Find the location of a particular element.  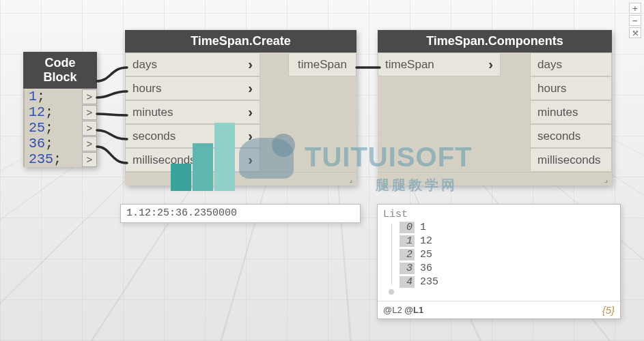

port-minutes-out: minutes is located at coordinates (571, 112).